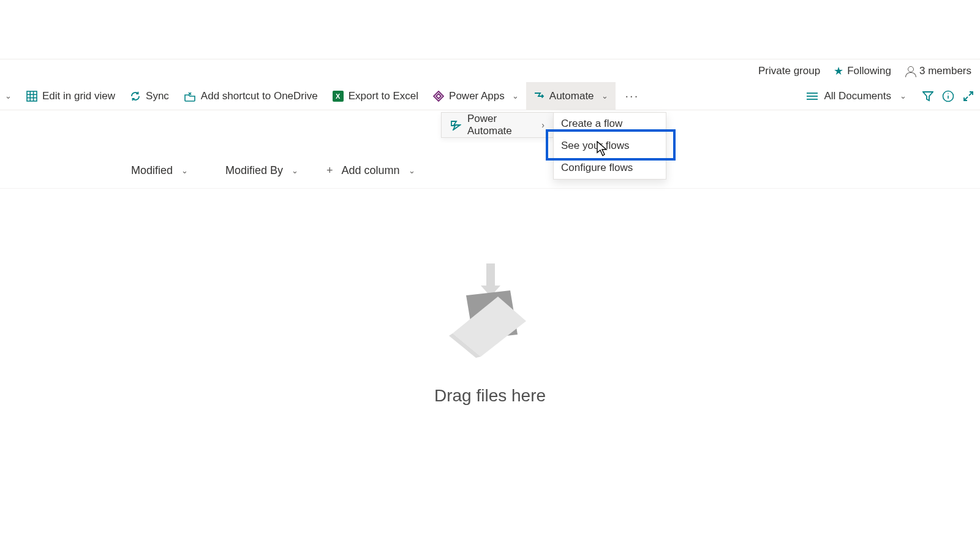 The width and height of the screenshot is (980, 549). What do you see at coordinates (610, 168) in the screenshot?
I see `configure-flows-item: Configure flows` at bounding box center [610, 168].